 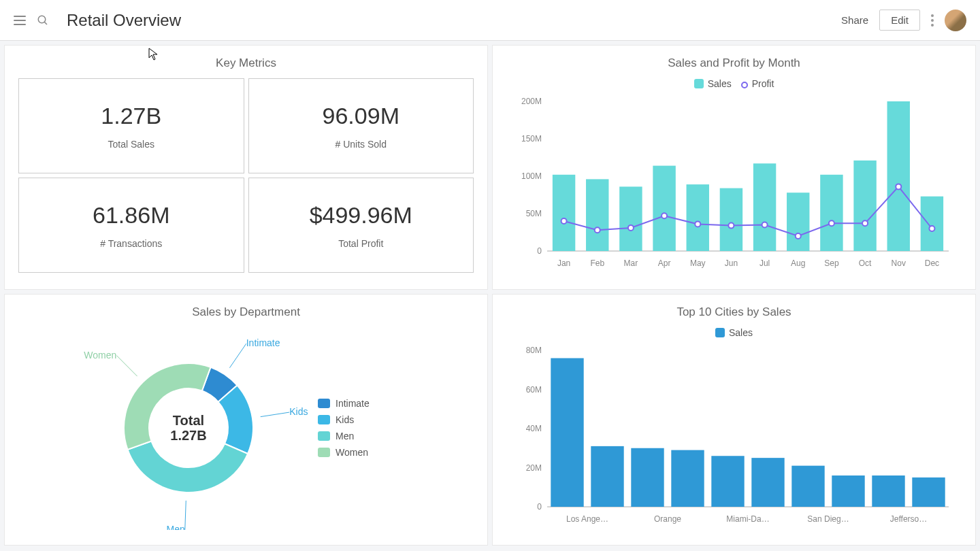 What do you see at coordinates (532, 139) in the screenshot?
I see `svg-text: 150M` at bounding box center [532, 139].